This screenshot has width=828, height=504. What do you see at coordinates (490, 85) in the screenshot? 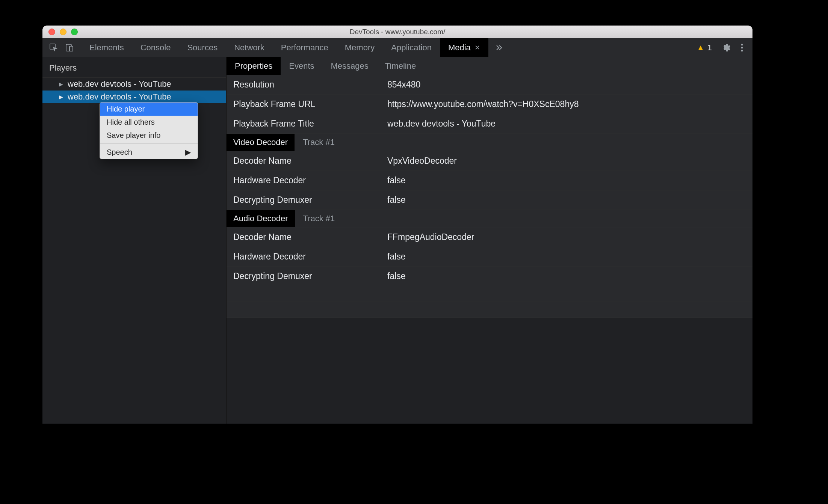
I see `prop-row: Resolution 854x480` at bounding box center [490, 85].